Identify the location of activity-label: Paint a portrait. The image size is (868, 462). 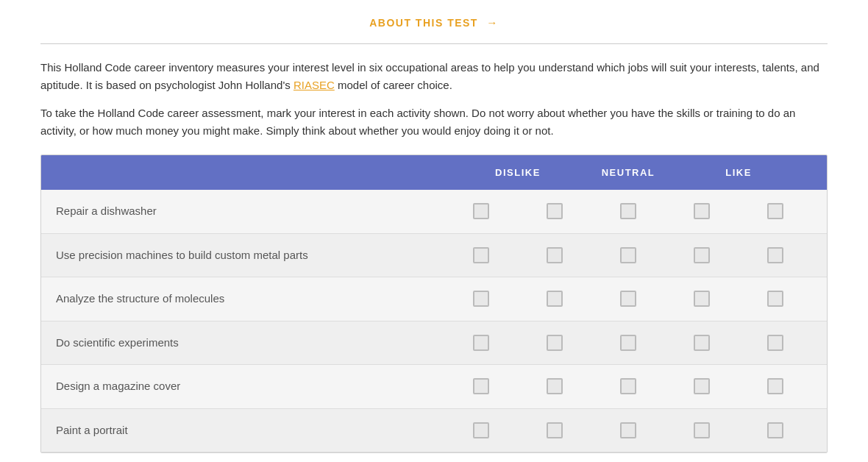
(250, 431).